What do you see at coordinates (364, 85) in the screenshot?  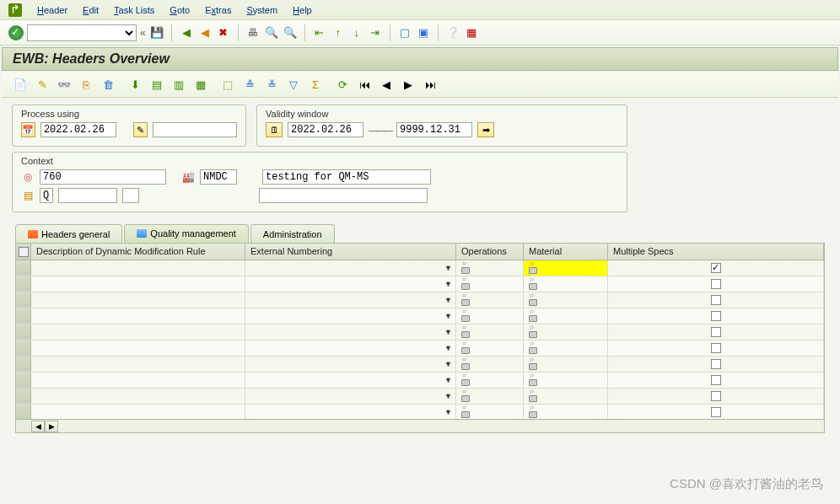 I see `nav-first-icon: ⏮` at bounding box center [364, 85].